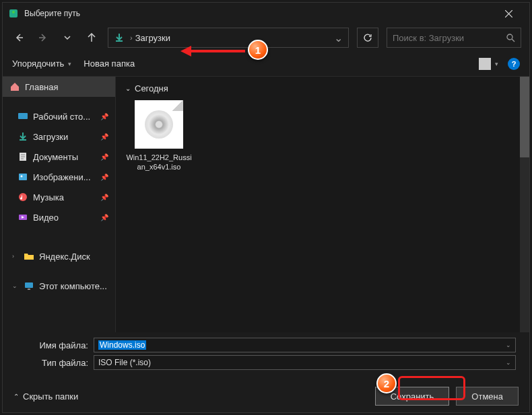 The width and height of the screenshot is (532, 415). What do you see at coordinates (489, 64) in the screenshot?
I see `view-button: ▾` at bounding box center [489, 64].